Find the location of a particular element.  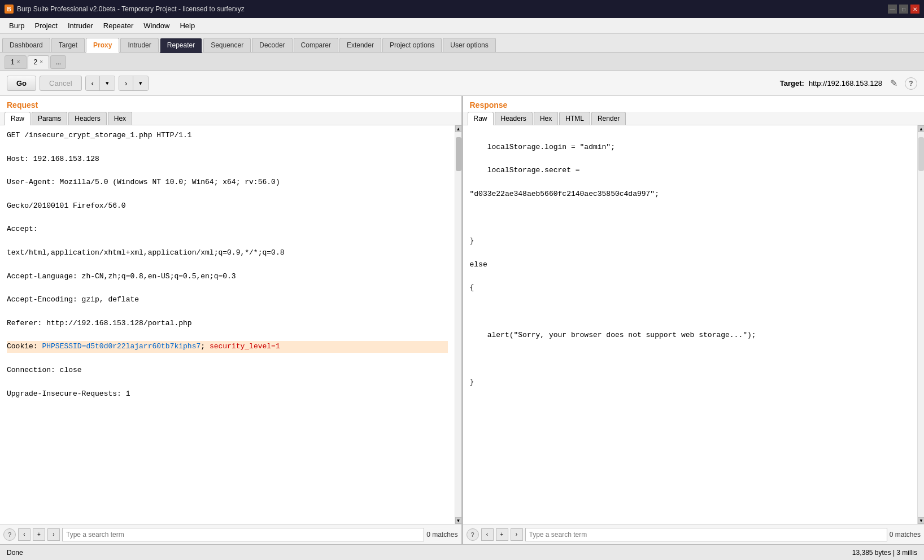

response-scroll-up: ▲ is located at coordinates (921, 129).